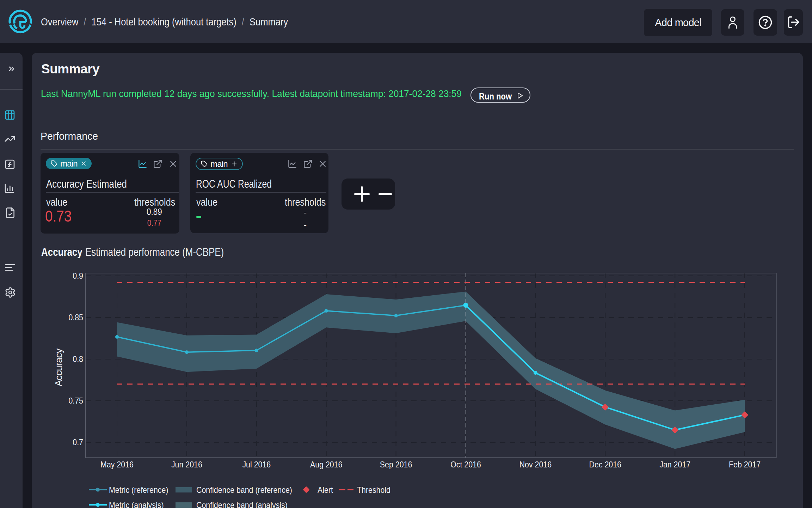 The height and width of the screenshot is (508, 812). I want to click on svg-text: 0.75, so click(76, 401).